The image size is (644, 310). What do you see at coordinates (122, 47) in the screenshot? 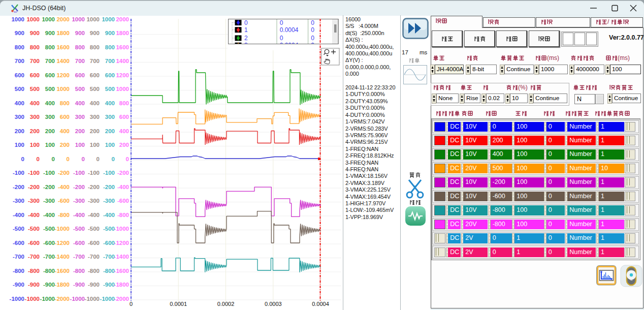
I see `svg-text: 1600` at bounding box center [122, 47].